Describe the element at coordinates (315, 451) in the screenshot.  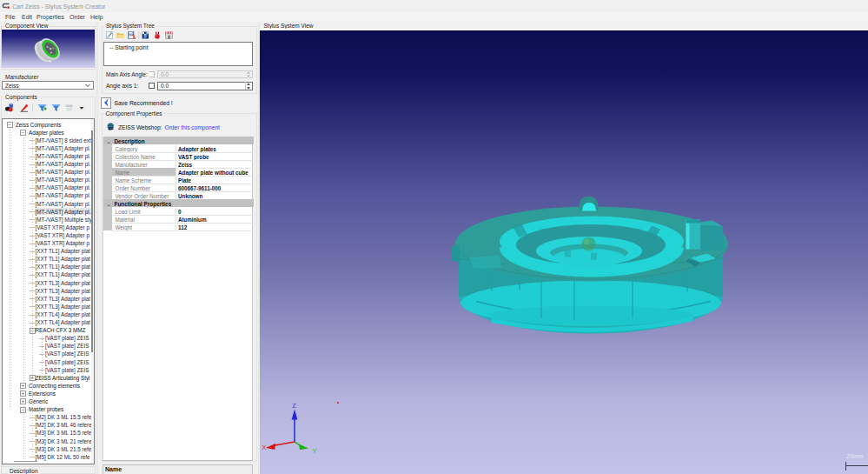
I see `svg-text: Y` at that location.